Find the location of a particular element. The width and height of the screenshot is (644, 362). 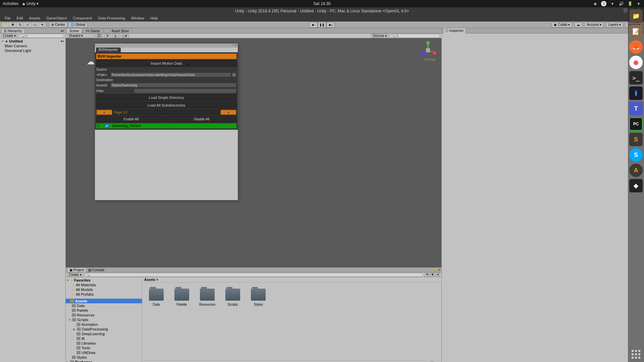

menu-assets: Assets is located at coordinates (35, 18).